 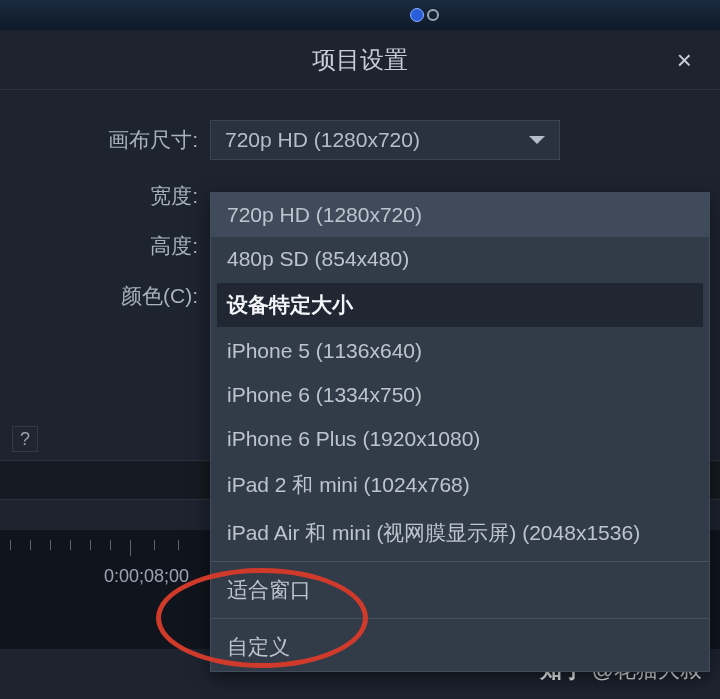 What do you see at coordinates (433, 15) in the screenshot?
I see `keyframe-ring-icon` at bounding box center [433, 15].